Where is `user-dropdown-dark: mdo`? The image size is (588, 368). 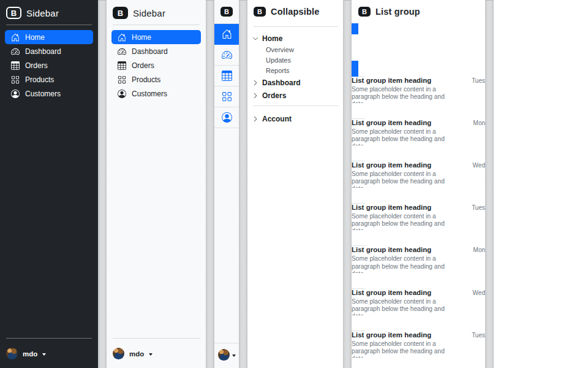 user-dropdown-dark: mdo is located at coordinates (49, 353).